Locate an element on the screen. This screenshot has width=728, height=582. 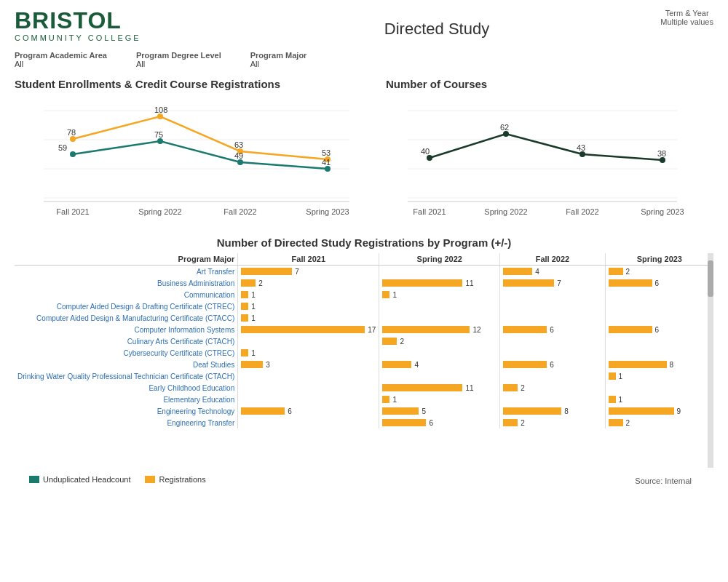
left-chart-svg: 78 108 63 53 59 75 49 41 Fall 2021 Sprin… is located at coordinates (189, 162).